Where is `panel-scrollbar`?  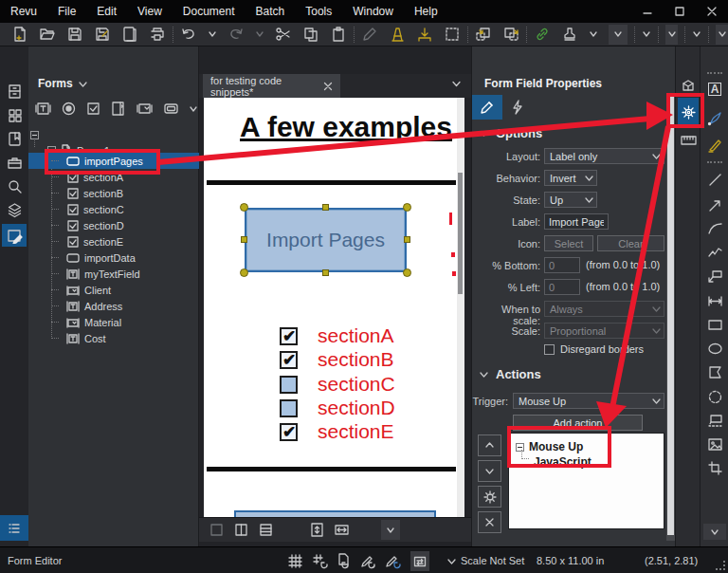
panel-scrollbar is located at coordinates (671, 318).